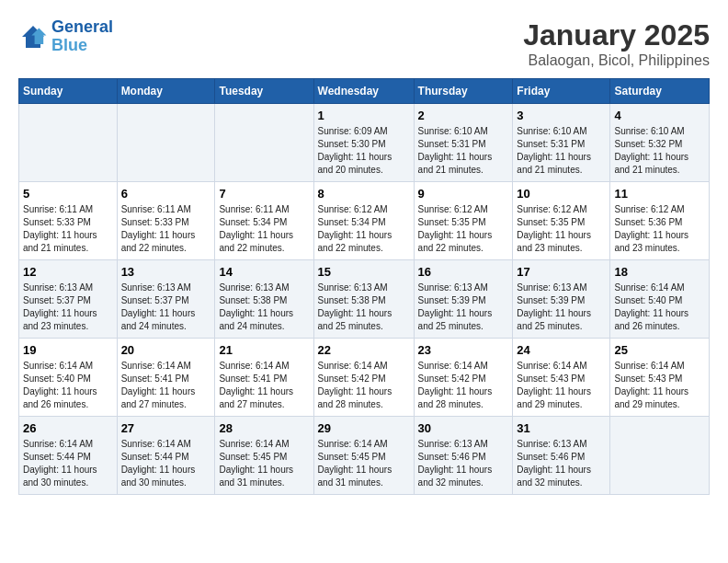 This screenshot has width=728, height=563. I want to click on weekday-header: Sunday, so click(68, 92).